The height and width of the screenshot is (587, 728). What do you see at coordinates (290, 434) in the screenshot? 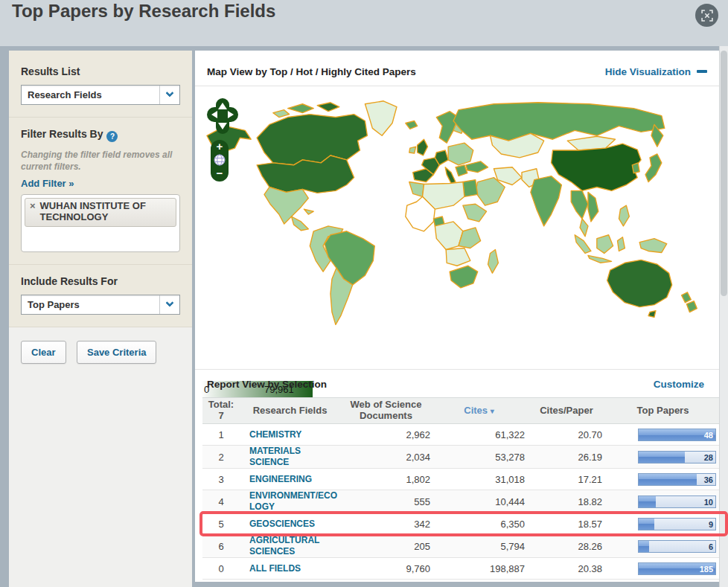
I see `field-link: CHEMISTRY` at bounding box center [290, 434].